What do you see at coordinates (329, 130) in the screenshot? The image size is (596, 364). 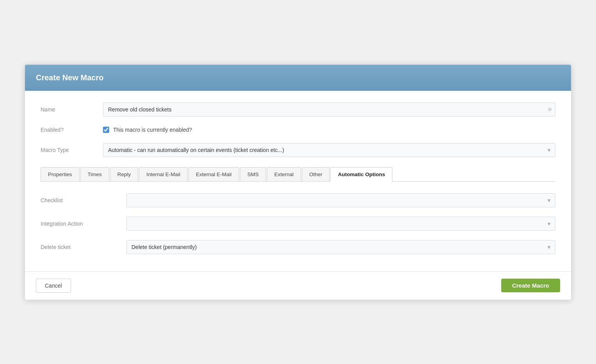 I see `enabled-checkbox-row: This macro is currently enabled?` at bounding box center [329, 130].